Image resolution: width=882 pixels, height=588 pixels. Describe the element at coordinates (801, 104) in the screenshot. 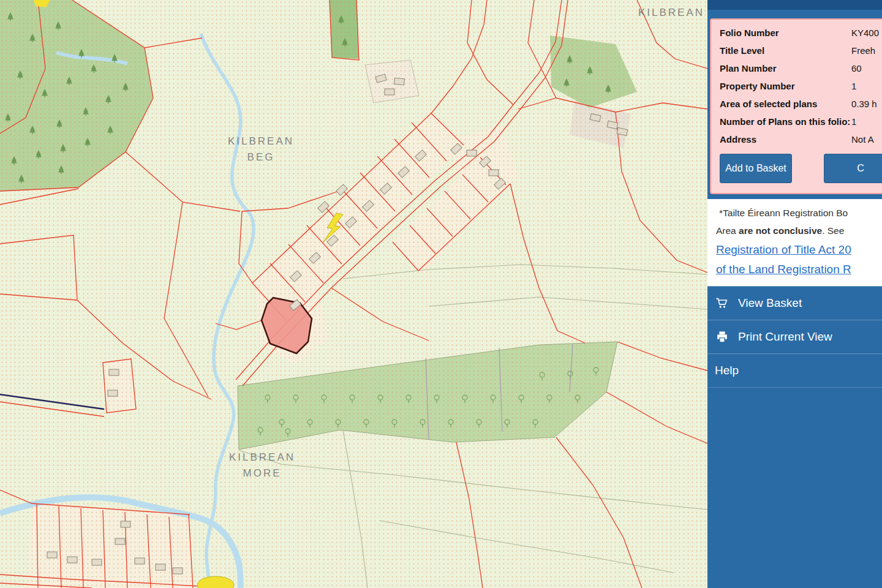

I see `info-row-area: Area of selected plans 0.39 h` at that location.